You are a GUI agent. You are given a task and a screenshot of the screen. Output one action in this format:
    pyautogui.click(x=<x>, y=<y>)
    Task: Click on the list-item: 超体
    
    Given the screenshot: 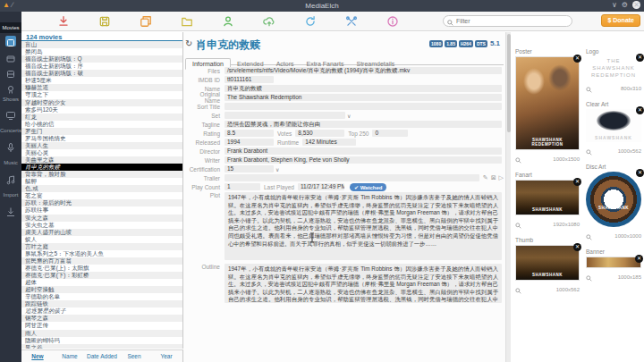 What is the action you would take?
    pyautogui.click(x=102, y=282)
    